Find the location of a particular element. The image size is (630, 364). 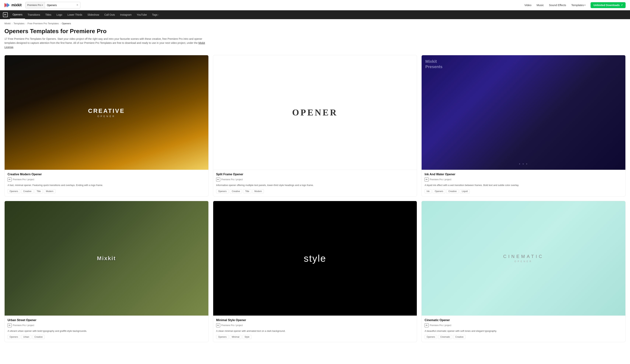

card-thumb-6: CINEMATIC OPENER is located at coordinates (524, 258).